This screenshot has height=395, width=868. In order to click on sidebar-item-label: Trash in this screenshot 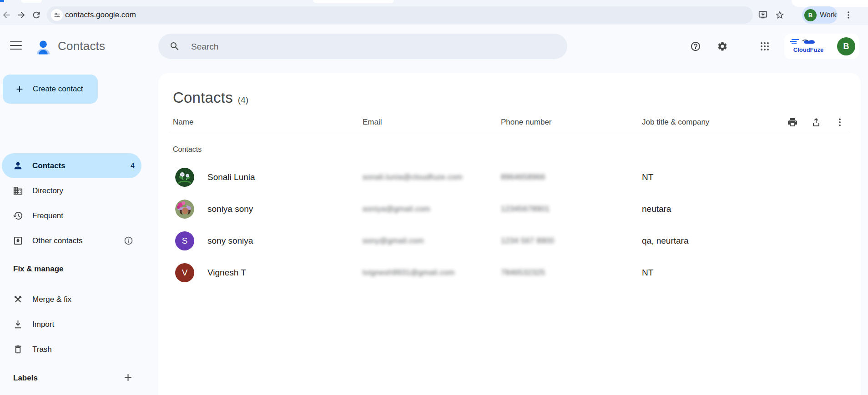, I will do `click(42, 349)`.